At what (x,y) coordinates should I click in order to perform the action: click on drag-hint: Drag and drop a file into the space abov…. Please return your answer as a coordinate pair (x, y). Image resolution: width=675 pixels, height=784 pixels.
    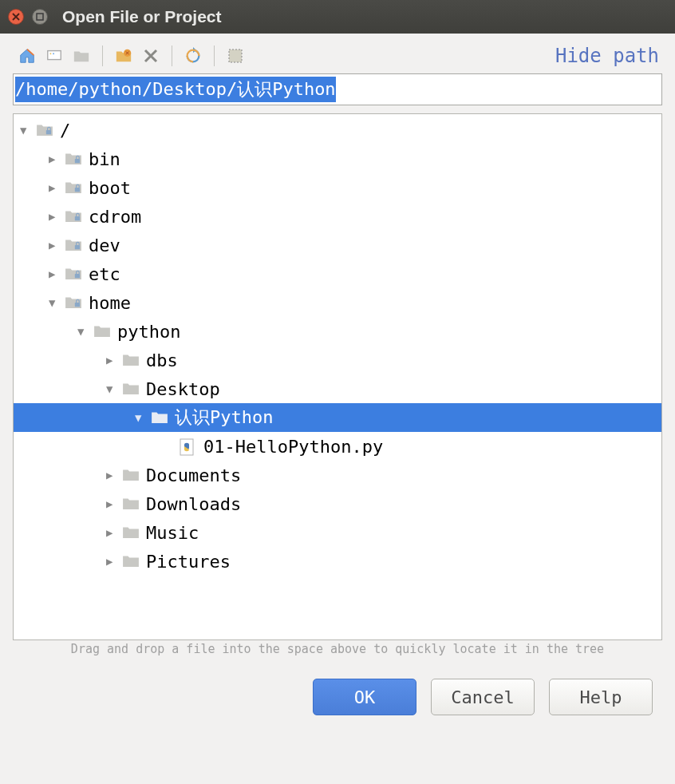
    Looking at the image, I should click on (338, 652).